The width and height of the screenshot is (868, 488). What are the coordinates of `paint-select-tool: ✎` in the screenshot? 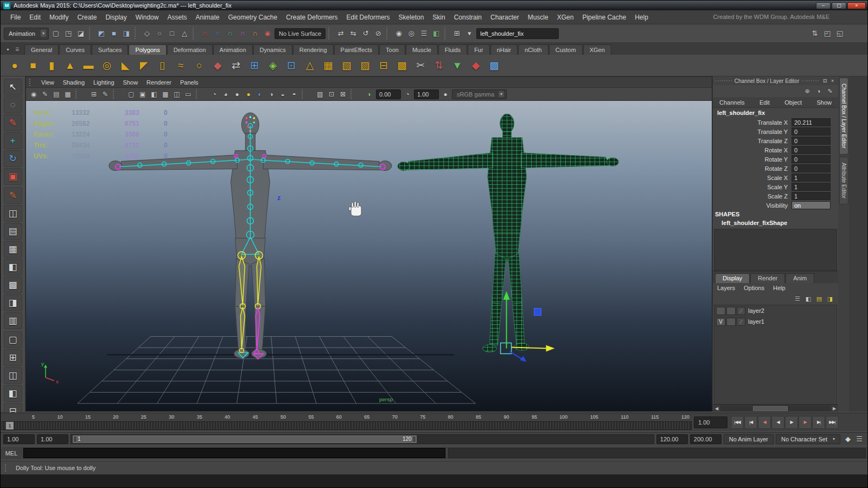 It's located at (13, 123).